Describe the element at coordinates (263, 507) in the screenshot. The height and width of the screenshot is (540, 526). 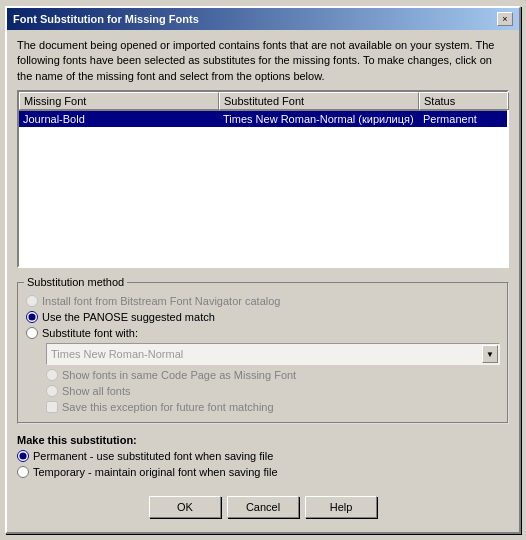
I see `buttons-row: OK Cancel Help` at that location.